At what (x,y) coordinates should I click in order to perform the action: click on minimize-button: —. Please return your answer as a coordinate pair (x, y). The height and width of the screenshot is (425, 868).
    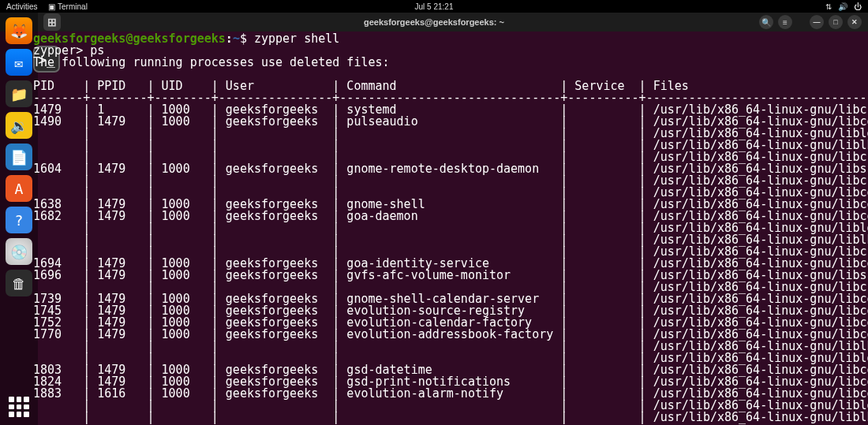
    Looking at the image, I should click on (817, 22).